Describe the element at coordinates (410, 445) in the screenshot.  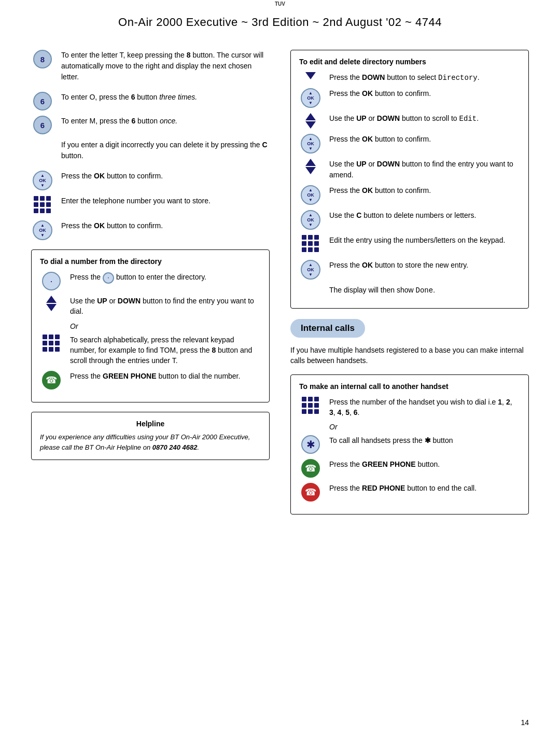
I see `internal-call-box: To make an internal call to another hand…` at that location.